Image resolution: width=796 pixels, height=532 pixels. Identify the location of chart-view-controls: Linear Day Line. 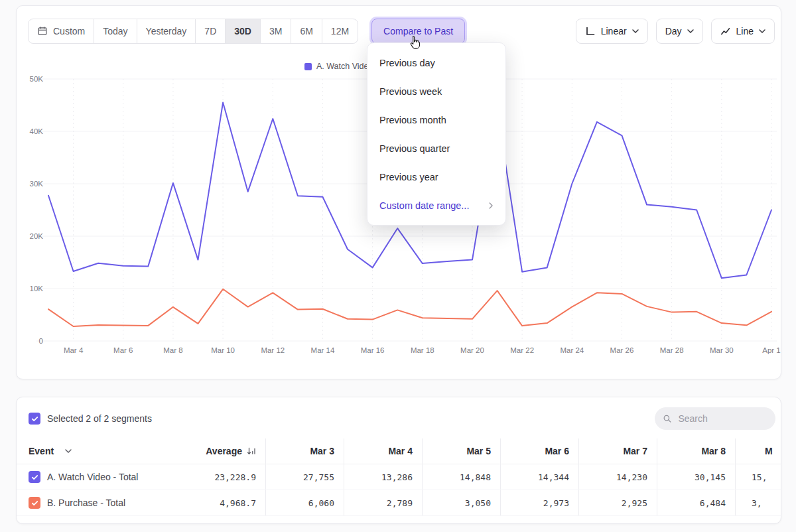
(675, 31).